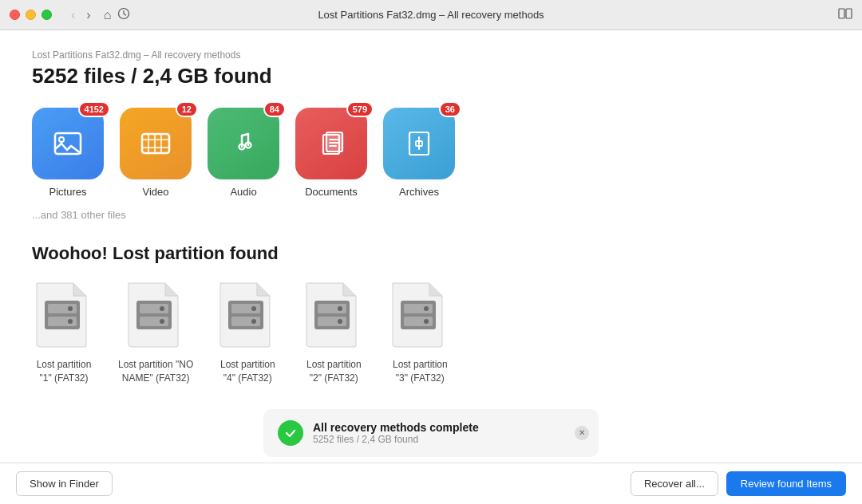 The height and width of the screenshot is (504, 862). Describe the element at coordinates (431, 254) in the screenshot. I see `partition-section-title: Woohoo! Lost partition found` at that location.